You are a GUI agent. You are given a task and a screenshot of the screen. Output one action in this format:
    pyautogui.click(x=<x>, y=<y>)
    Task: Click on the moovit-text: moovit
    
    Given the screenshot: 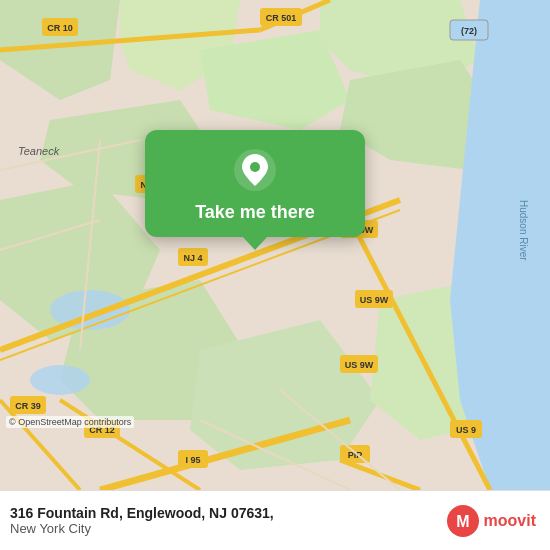 What is the action you would take?
    pyautogui.click(x=510, y=521)
    